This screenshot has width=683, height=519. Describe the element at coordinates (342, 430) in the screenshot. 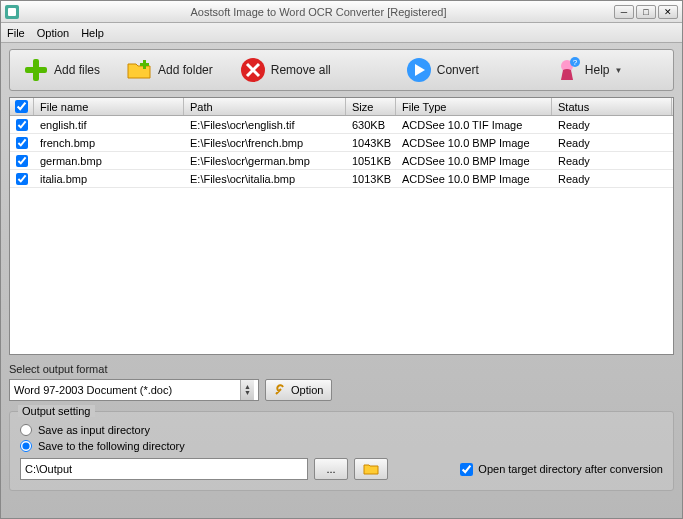

I see `radio-save-input: Save as input directory` at that location.